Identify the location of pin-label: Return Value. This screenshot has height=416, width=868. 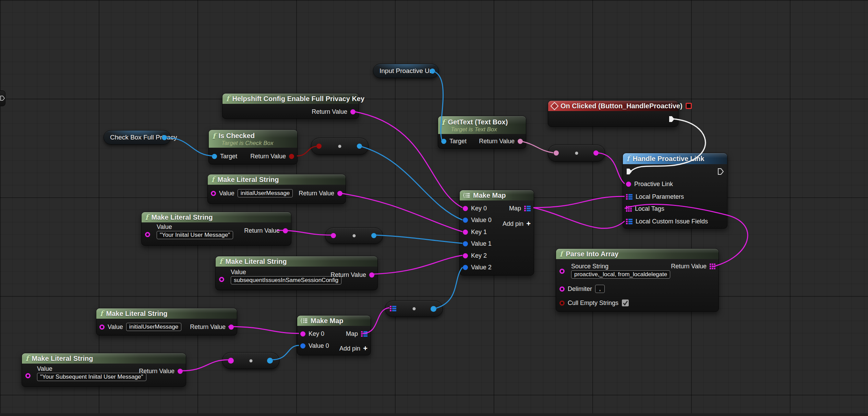
(157, 371).